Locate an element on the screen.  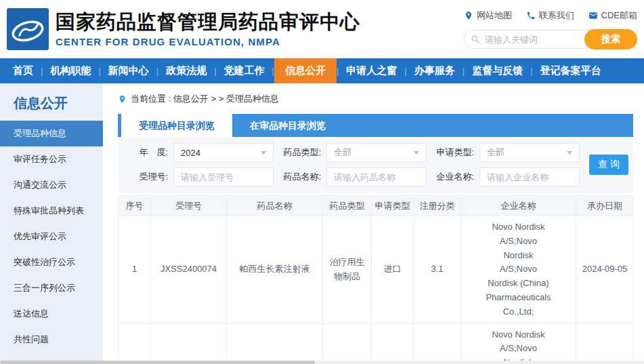
company-name-filter: 企业名称: is located at coordinates (506, 177).